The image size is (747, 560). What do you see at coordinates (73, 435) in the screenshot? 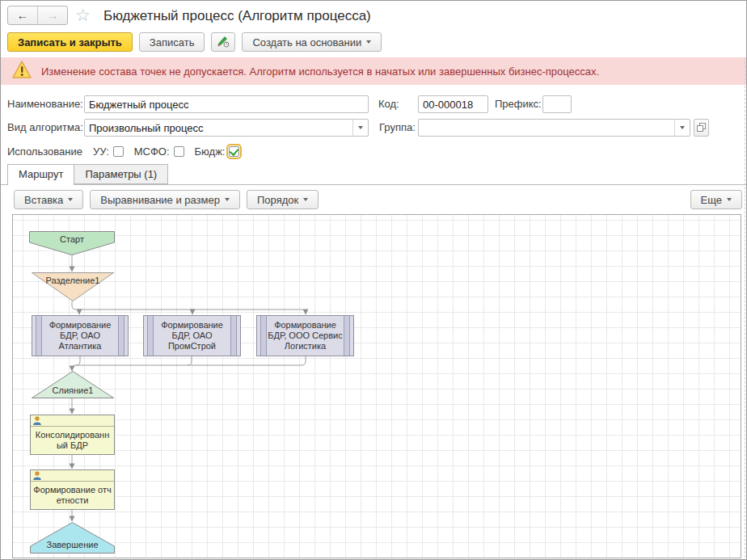
I see `node-consolidated-bdr: Консолидированный БДР` at bounding box center [73, 435].